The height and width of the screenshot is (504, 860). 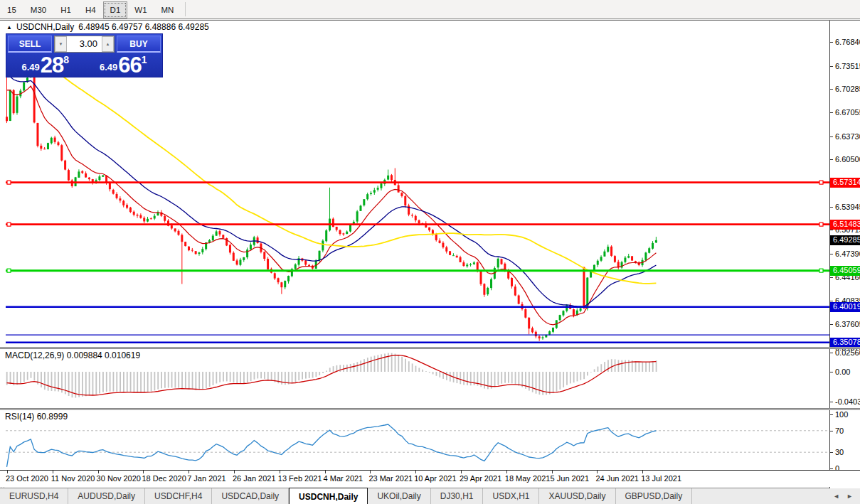 What do you see at coordinates (662, 478) in the screenshot?
I see `date-axis-label: 13 Jul 2021` at bounding box center [662, 478].